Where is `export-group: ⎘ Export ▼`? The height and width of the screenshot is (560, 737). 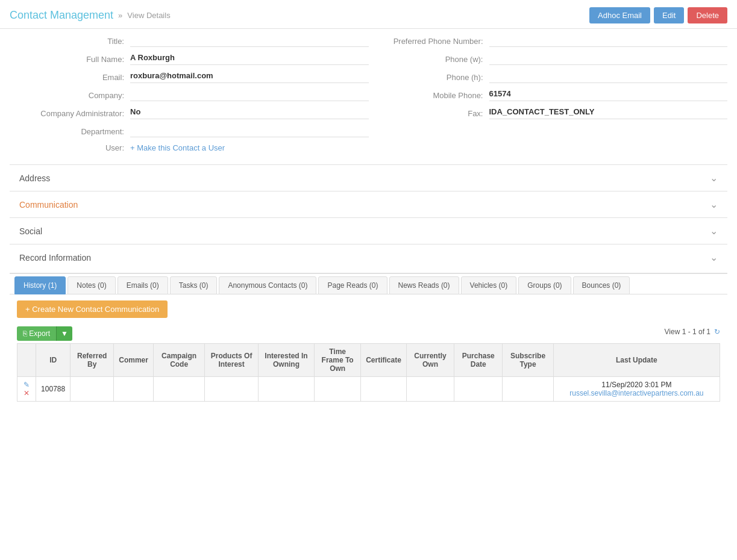 export-group: ⎘ Export ▼ is located at coordinates (45, 334).